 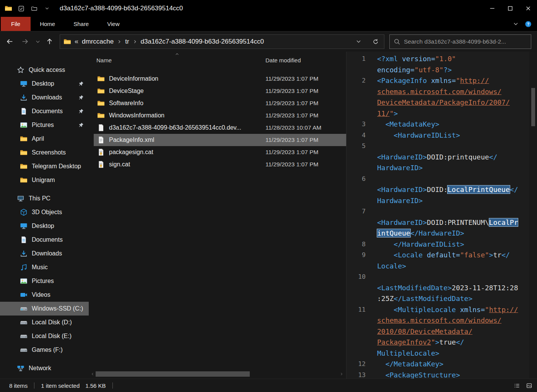 What do you see at coordinates (104, 60) in the screenshot?
I see `column-header-name: Name` at bounding box center [104, 60].